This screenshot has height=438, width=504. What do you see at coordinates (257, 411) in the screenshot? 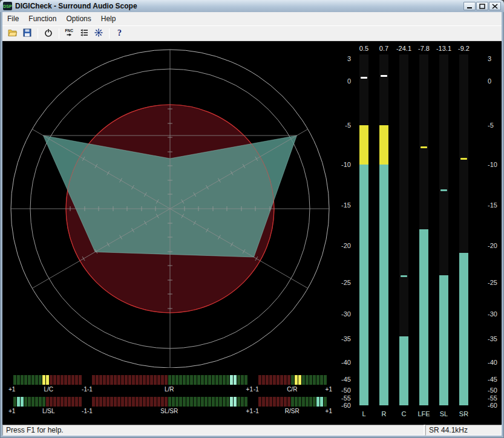
I see `correlation-left-scale-r-sr: -1` at bounding box center [257, 411].